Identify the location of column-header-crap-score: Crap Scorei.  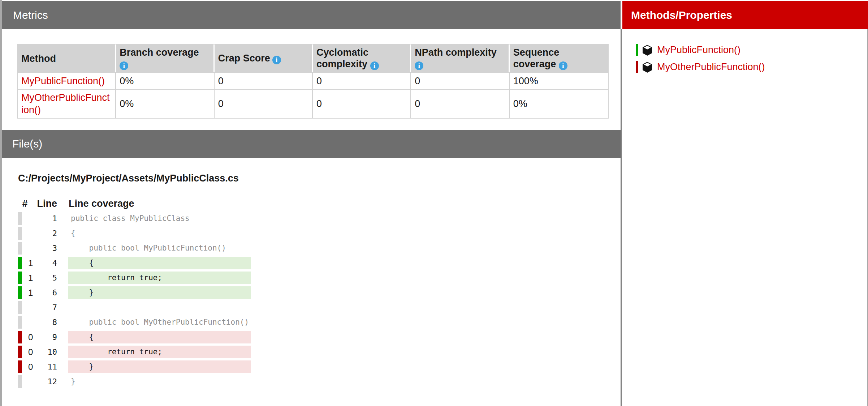
(264, 59).